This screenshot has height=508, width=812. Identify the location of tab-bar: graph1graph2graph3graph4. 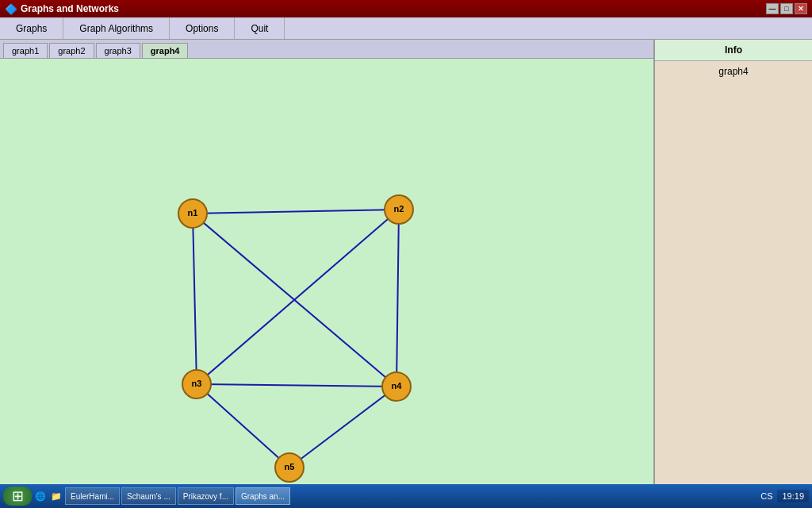
(327, 49).